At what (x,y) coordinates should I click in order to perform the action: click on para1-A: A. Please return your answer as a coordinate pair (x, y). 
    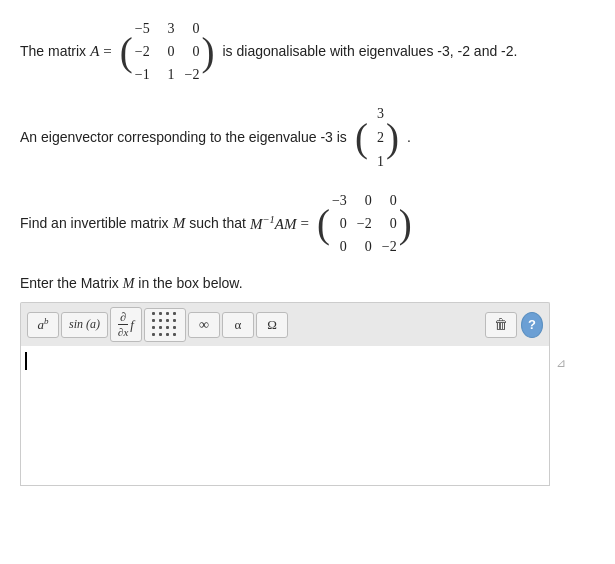
    Looking at the image, I should click on (94, 52).